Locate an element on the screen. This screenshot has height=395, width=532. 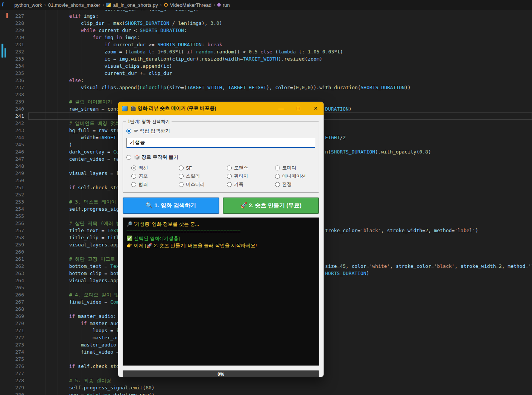
line-number: 276 is located at coordinates (12, 366).